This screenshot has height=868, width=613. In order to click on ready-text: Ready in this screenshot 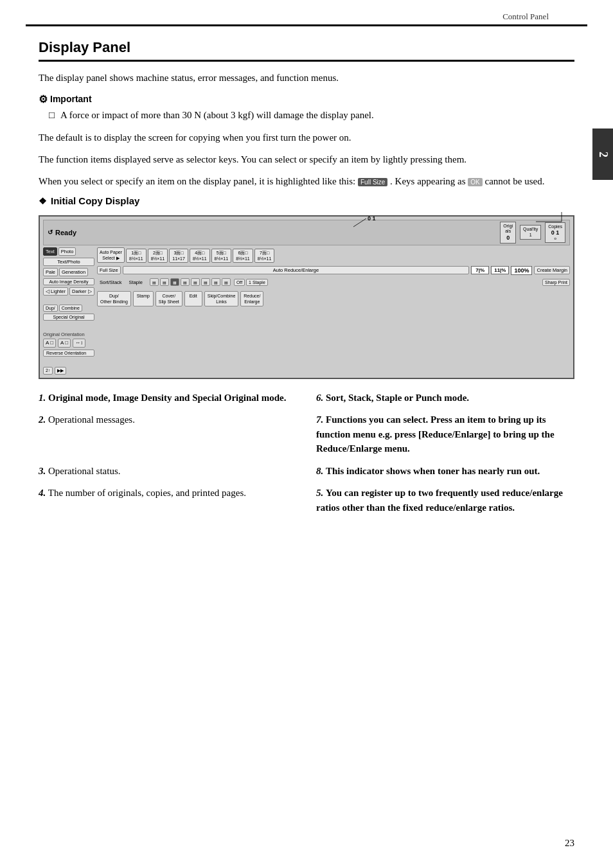, I will do `click(66, 233)`.